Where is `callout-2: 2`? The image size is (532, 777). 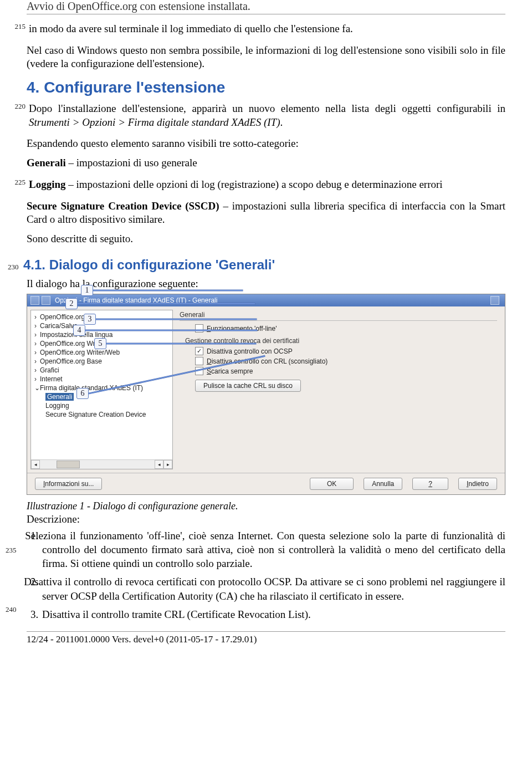 callout-2: 2 is located at coordinates (71, 304).